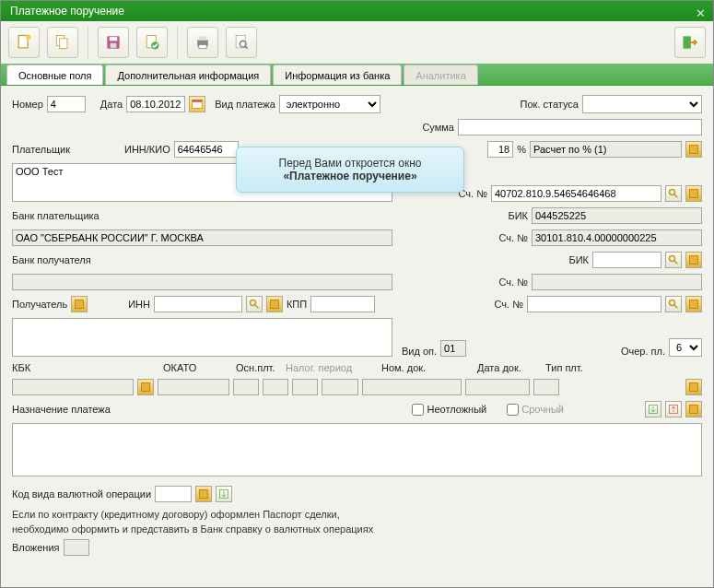 This screenshot has width=714, height=588. What do you see at coordinates (577, 194) in the screenshot?
I see `payer-acc-input` at bounding box center [577, 194].